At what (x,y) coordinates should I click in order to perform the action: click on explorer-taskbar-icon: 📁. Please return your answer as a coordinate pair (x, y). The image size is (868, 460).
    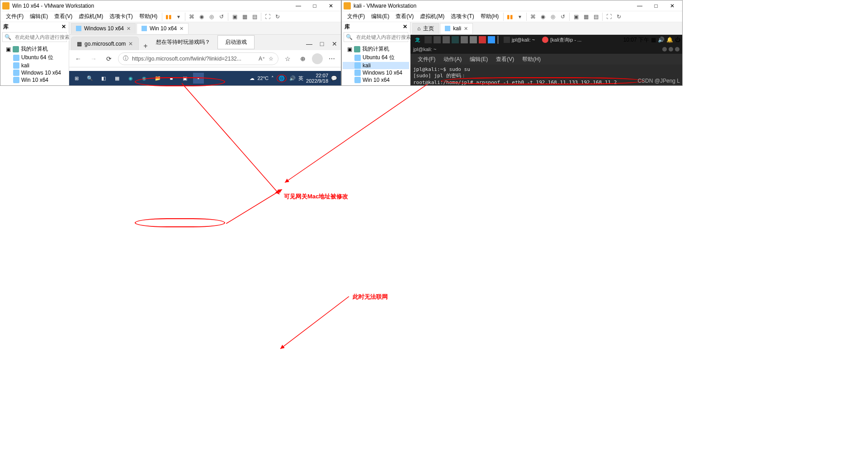
    Looking at the image, I should click on (158, 78).